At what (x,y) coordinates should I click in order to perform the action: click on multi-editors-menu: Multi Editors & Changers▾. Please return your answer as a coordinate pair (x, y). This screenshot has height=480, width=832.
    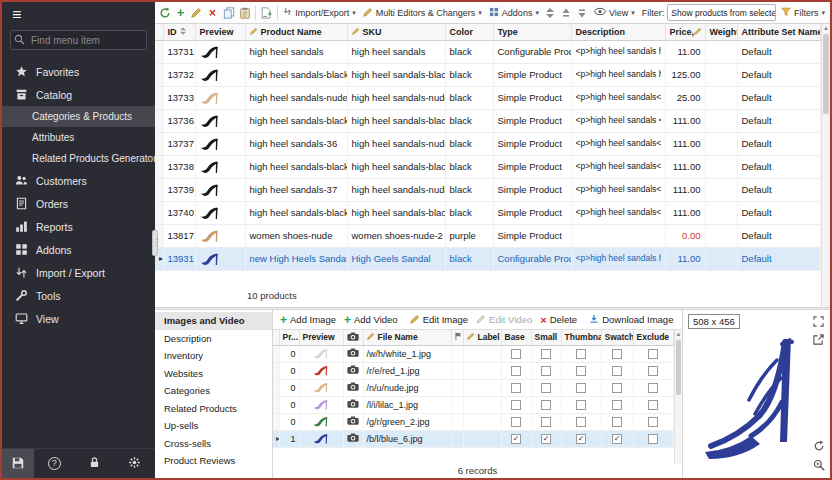
    Looking at the image, I should click on (422, 13).